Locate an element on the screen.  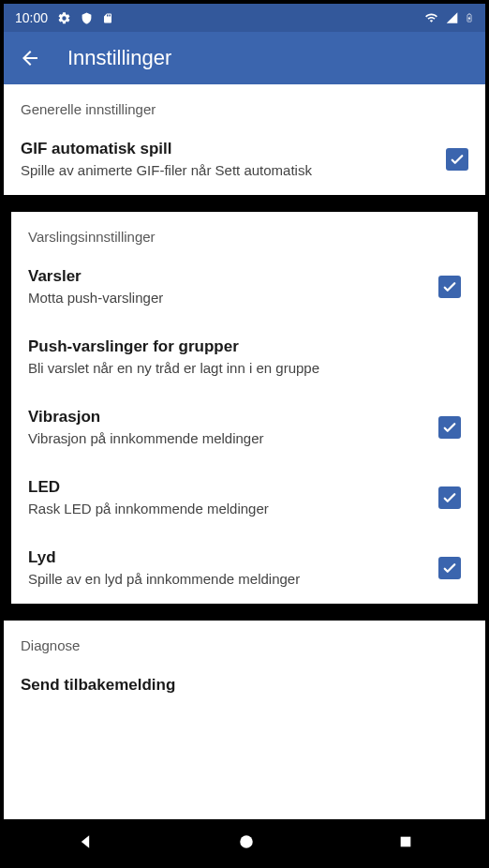
checkbox-lyd is located at coordinates (450, 568).